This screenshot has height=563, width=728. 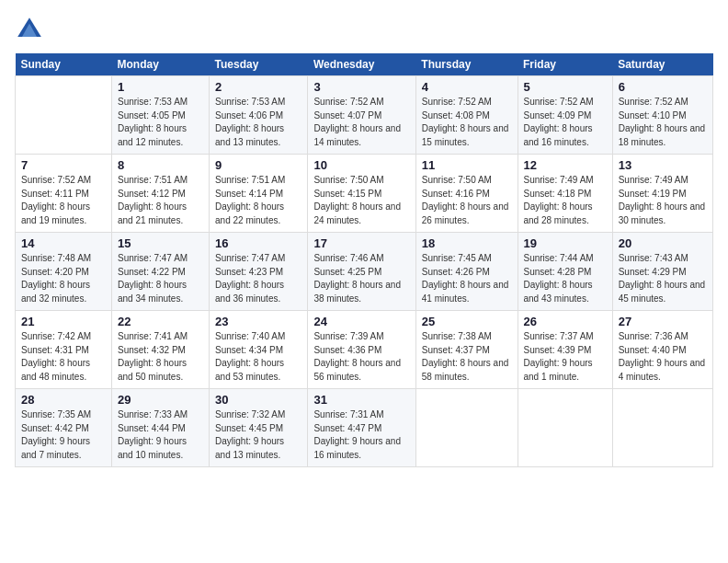 I want to click on day-info: Sunrise: 7:39 AMSunset: 4:36 PMDaylight:…, so click(x=361, y=357).